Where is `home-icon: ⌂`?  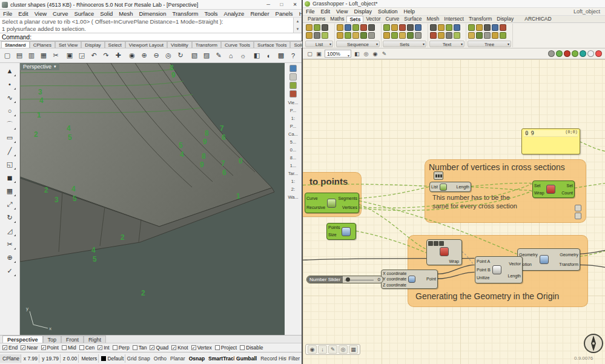
home-icon: ⌂ is located at coordinates (231, 56).